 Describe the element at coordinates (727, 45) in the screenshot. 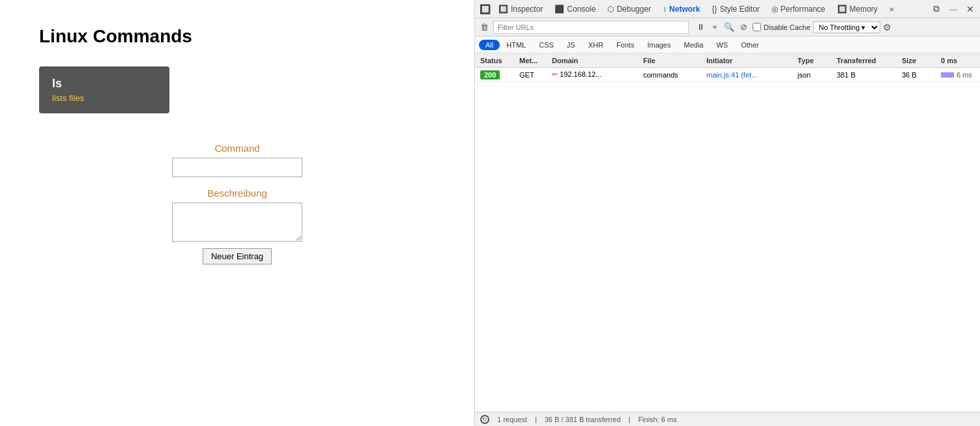

I see `network-filter-tabs: All HTML CSS JS XHR Fonts Images Media W…` at that location.